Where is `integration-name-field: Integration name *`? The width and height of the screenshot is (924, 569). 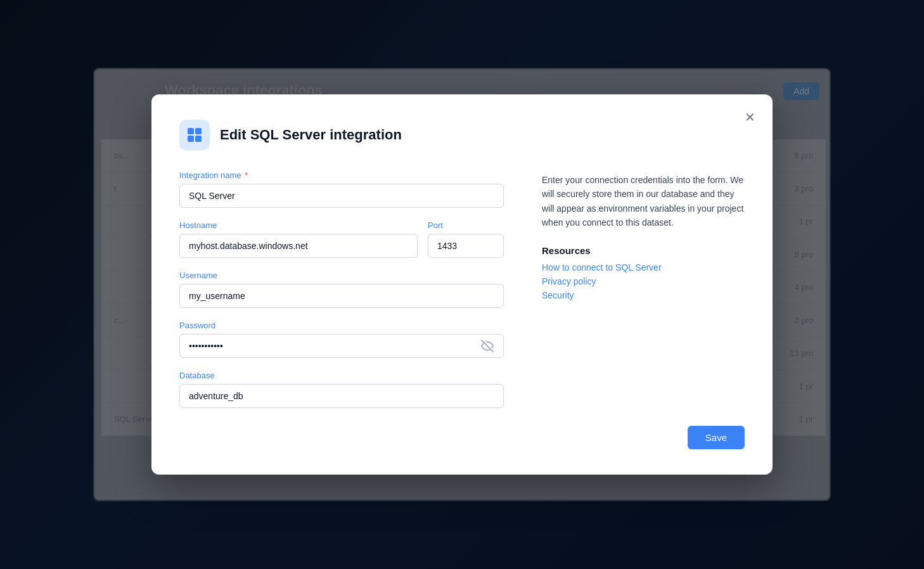 integration-name-field: Integration name * is located at coordinates (342, 189).